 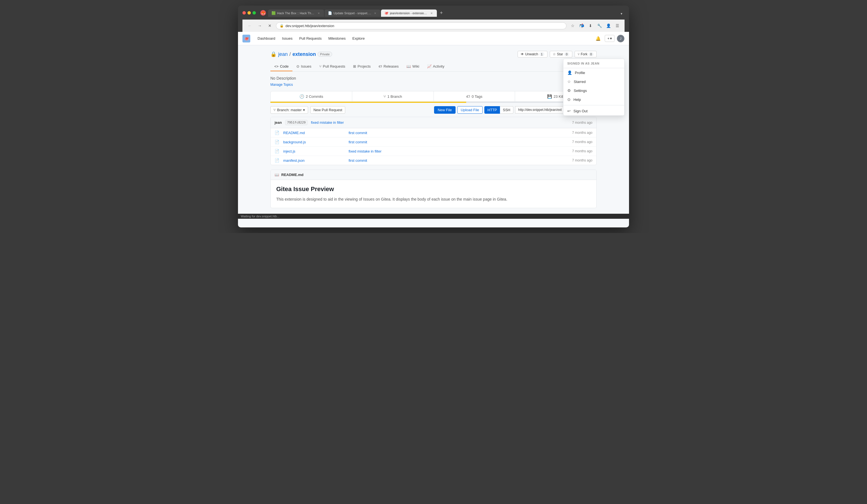 What do you see at coordinates (270, 25) in the screenshot?
I see `reload-button: ✕` at bounding box center [270, 25].